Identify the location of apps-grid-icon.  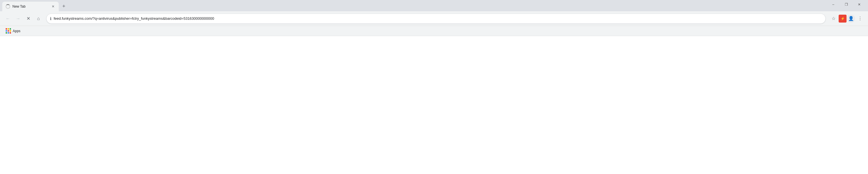
(8, 31).